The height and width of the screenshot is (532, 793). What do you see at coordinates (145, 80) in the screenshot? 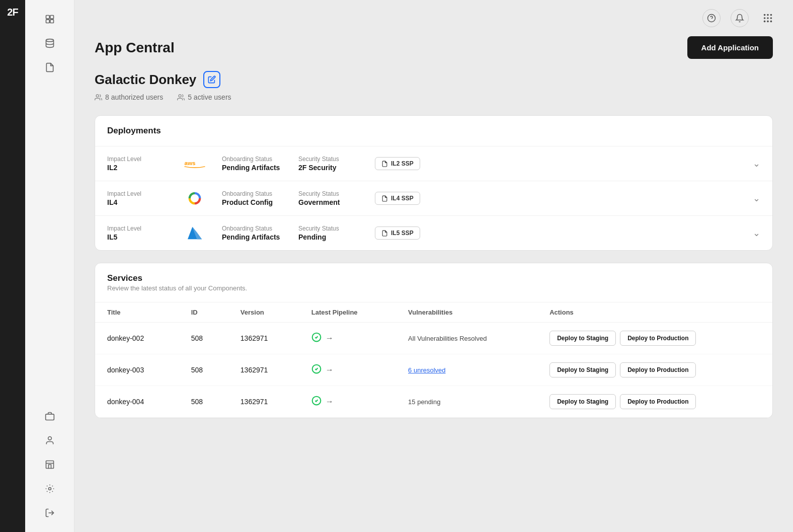
I see `app-name: Galactic Donkey` at bounding box center [145, 80].